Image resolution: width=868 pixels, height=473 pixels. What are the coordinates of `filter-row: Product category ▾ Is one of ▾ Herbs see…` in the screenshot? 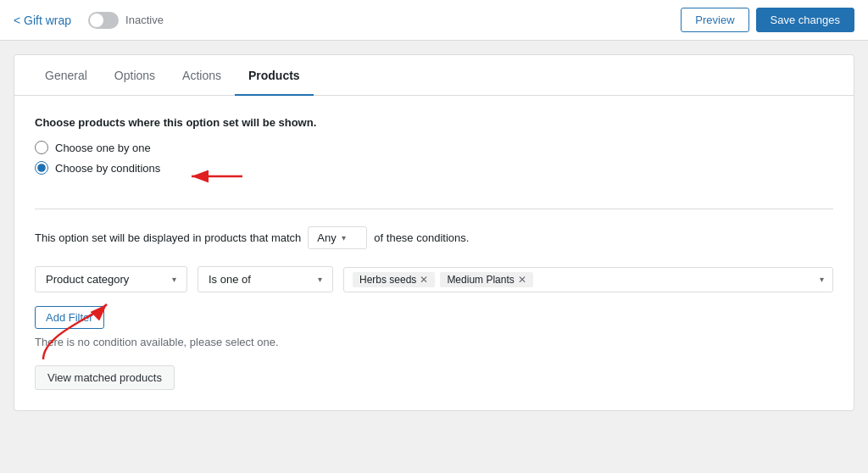 It's located at (434, 280).